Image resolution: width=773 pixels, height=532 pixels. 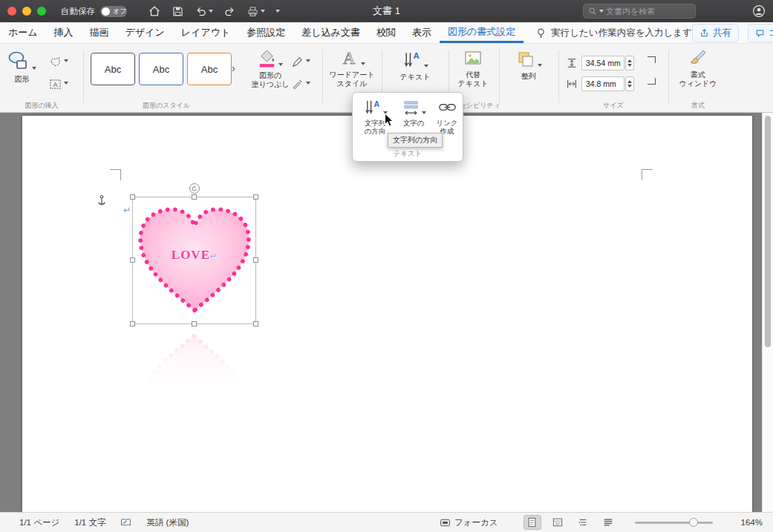 I want to click on web-layout-icon, so click(x=558, y=522).